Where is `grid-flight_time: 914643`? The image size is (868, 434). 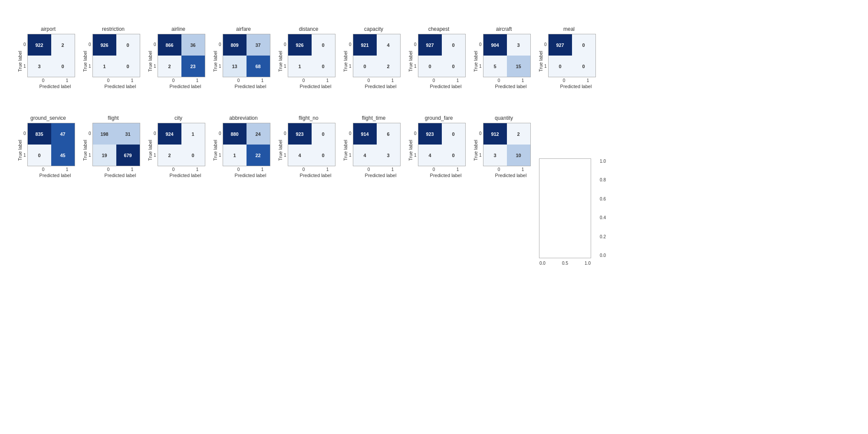
grid-flight_time: 914643 is located at coordinates (377, 145).